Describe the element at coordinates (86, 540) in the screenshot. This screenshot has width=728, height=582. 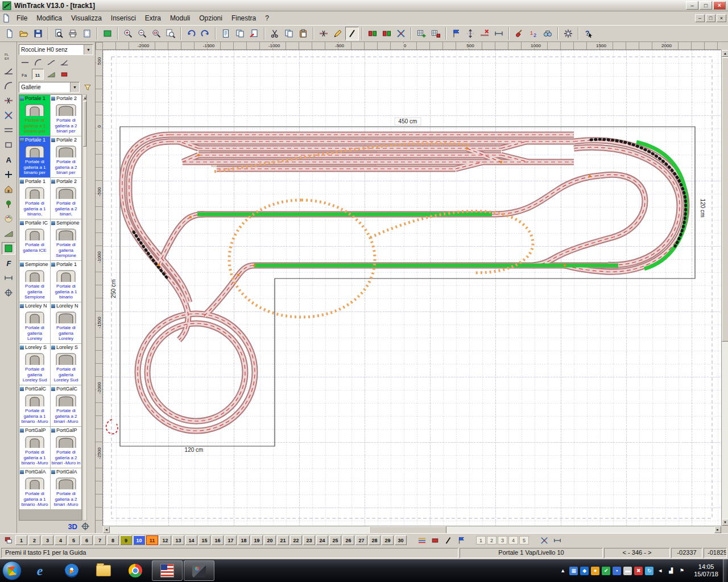
I see `layer-button-6: 6` at that location.